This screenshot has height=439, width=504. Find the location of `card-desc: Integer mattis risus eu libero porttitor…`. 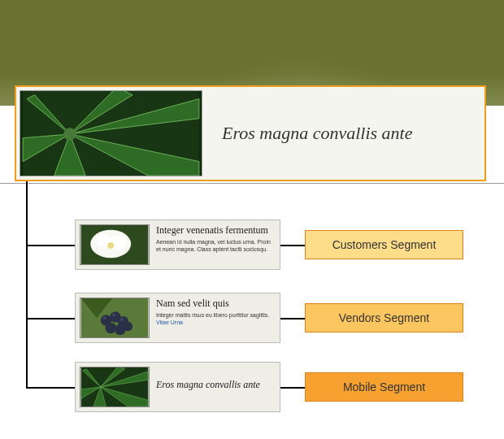

card-desc: Integer mattis risus eu libero porttitor… is located at coordinates (216, 319).